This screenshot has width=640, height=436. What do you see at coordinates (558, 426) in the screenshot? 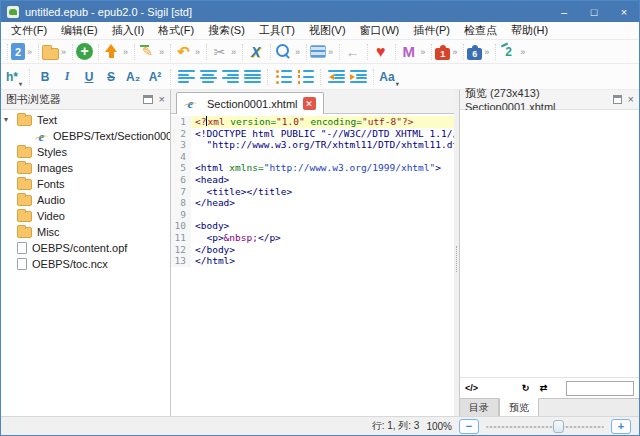
I see `slider-handle` at bounding box center [558, 426].